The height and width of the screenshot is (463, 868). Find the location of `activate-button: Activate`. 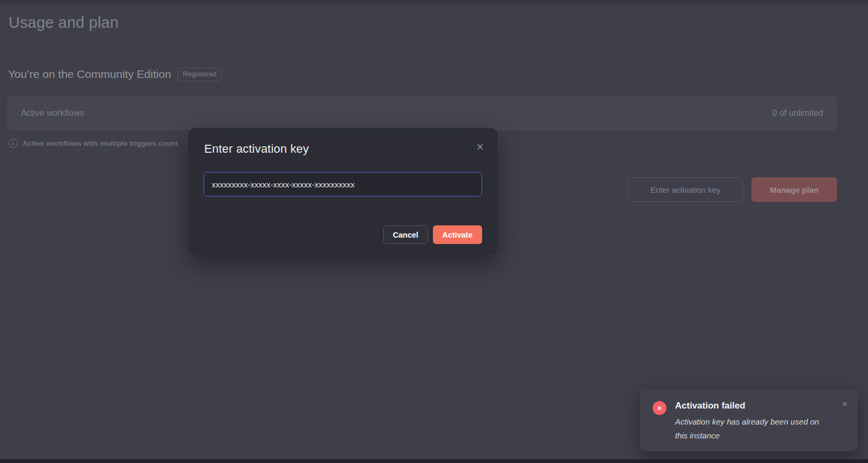

activate-button: Activate is located at coordinates (458, 235).